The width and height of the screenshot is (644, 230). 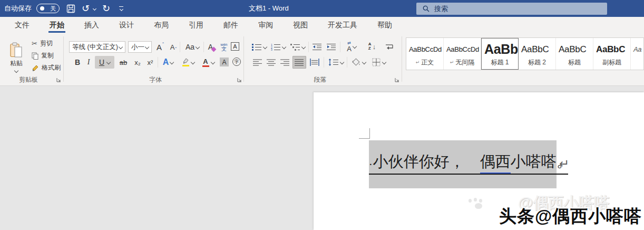 I want to click on align-right-button, so click(x=285, y=62).